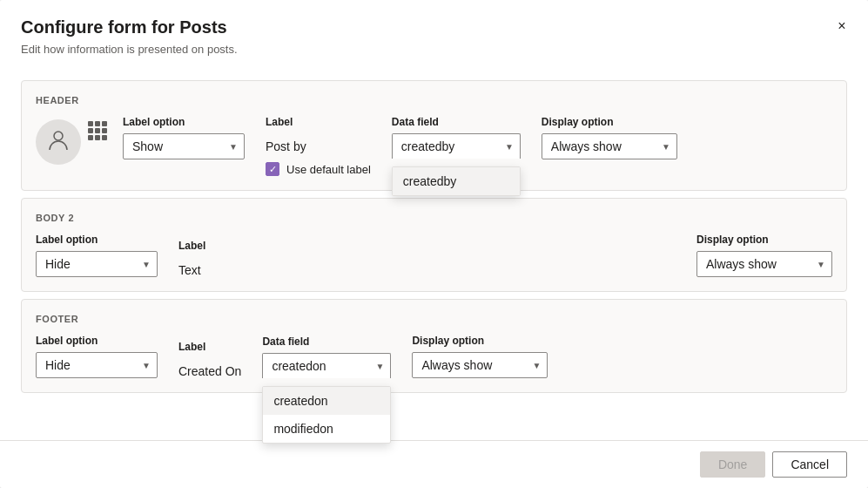  What do you see at coordinates (456, 181) in the screenshot?
I see `header-dropdown-item-createdby: createdby` at bounding box center [456, 181].